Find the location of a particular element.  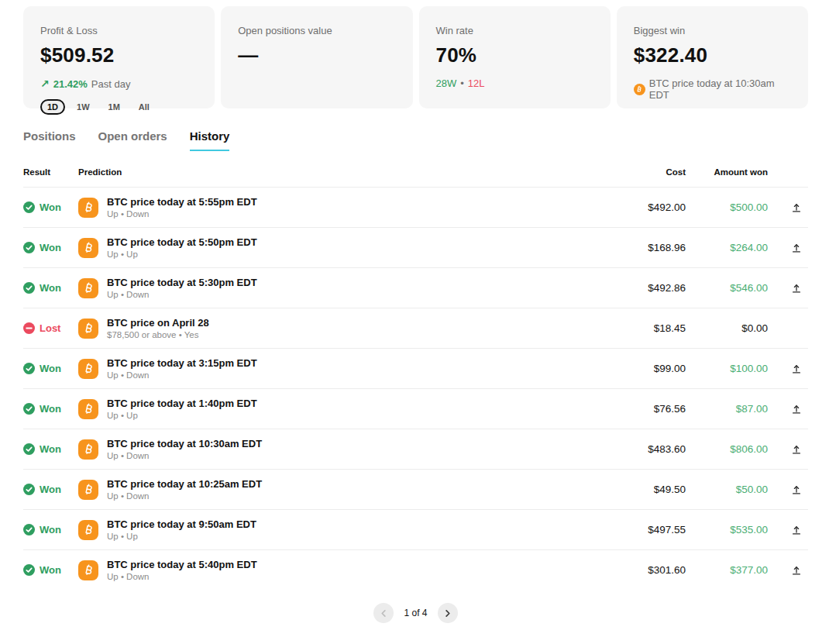

prediction-cell: BTC price today at 1:40pm EDT Up • Up is located at coordinates (335, 409).